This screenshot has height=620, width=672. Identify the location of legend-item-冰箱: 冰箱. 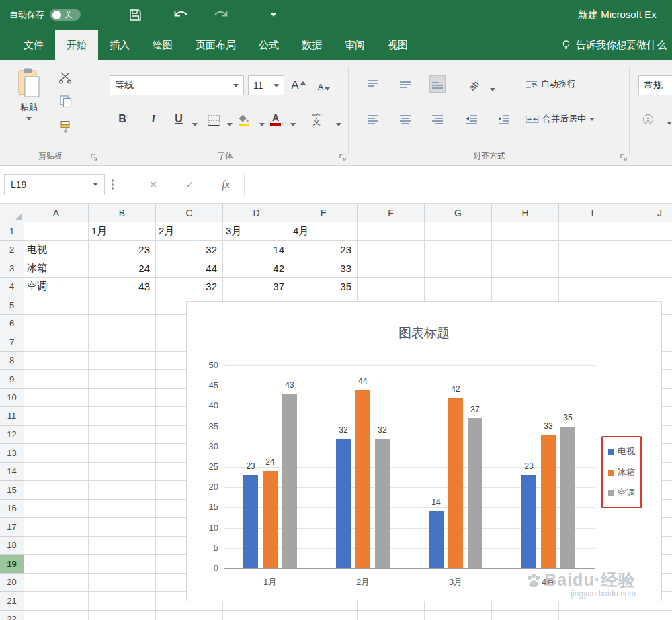
(622, 472).